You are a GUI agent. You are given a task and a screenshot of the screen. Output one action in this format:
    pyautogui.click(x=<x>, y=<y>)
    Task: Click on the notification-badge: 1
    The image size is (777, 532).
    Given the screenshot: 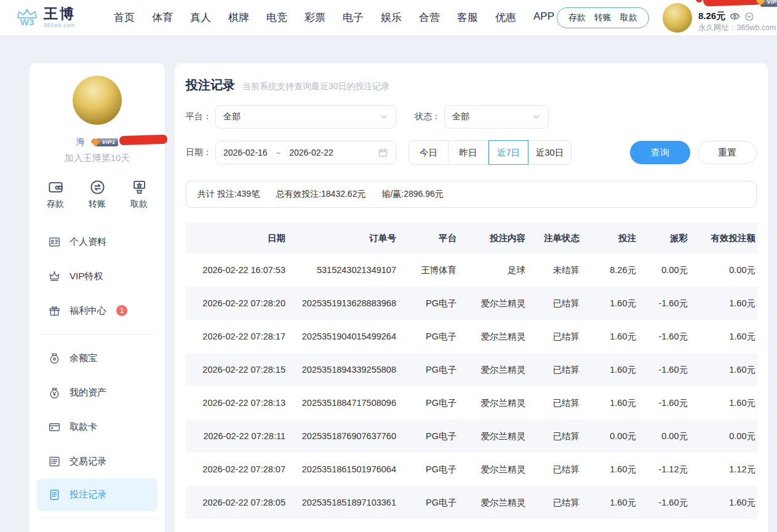 What is the action you would take?
    pyautogui.click(x=122, y=311)
    